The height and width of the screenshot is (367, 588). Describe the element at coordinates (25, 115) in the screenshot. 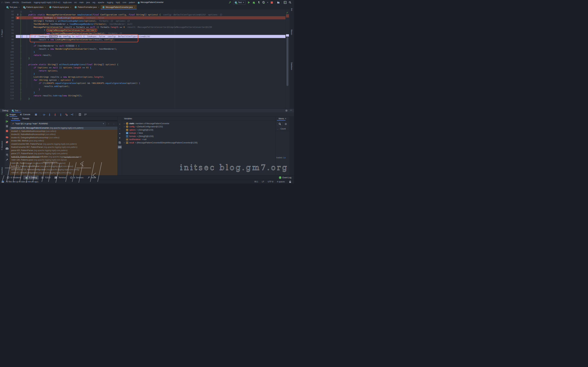

I see `tab-console: ▶Console` at that location.